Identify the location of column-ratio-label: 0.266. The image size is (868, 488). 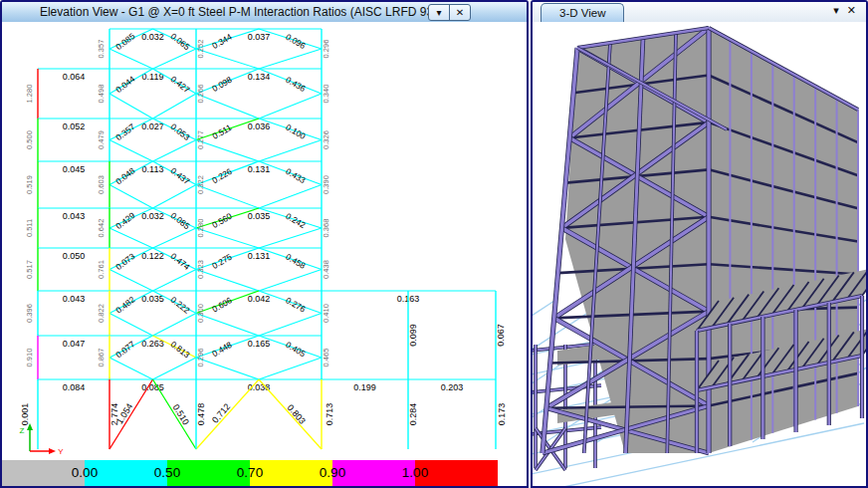
(201, 94).